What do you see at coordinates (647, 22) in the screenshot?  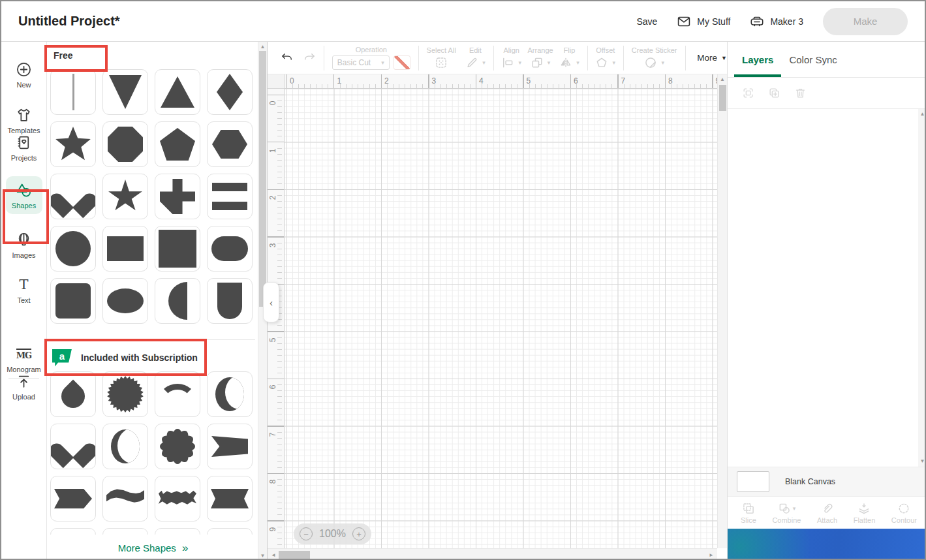 I see `save-button: Save` at bounding box center [647, 22].